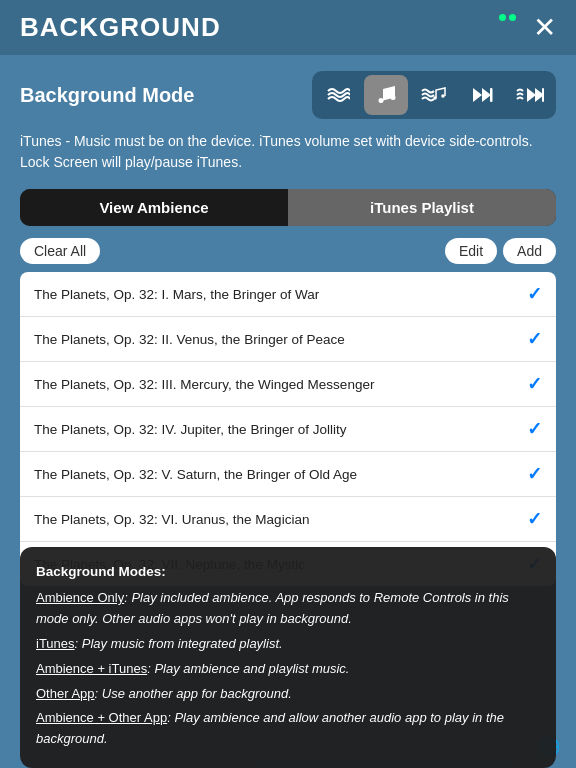 This screenshot has width=576, height=768. Describe the element at coordinates (288, 95) in the screenshot. I see `background-mode-row: Background Mode` at that location.